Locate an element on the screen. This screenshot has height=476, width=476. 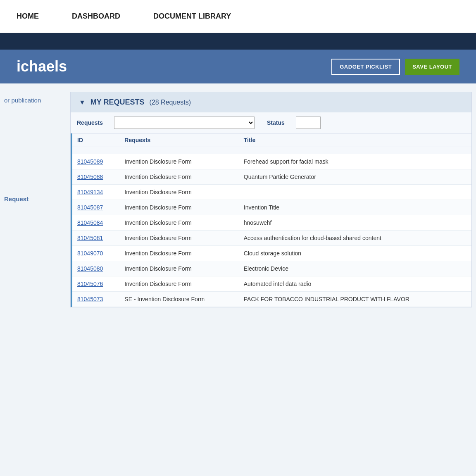
table-row: 81049134Invention Disclosure Form is located at coordinates (272, 193).